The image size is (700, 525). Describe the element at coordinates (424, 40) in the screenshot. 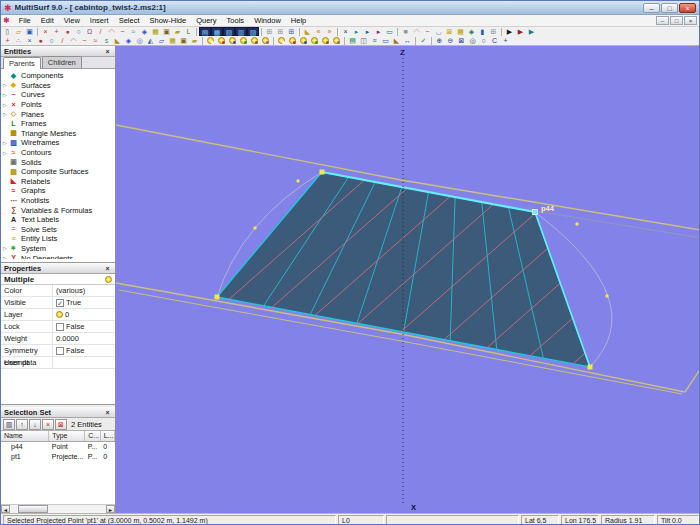

I see `pen-check-button: ✓` at that location.